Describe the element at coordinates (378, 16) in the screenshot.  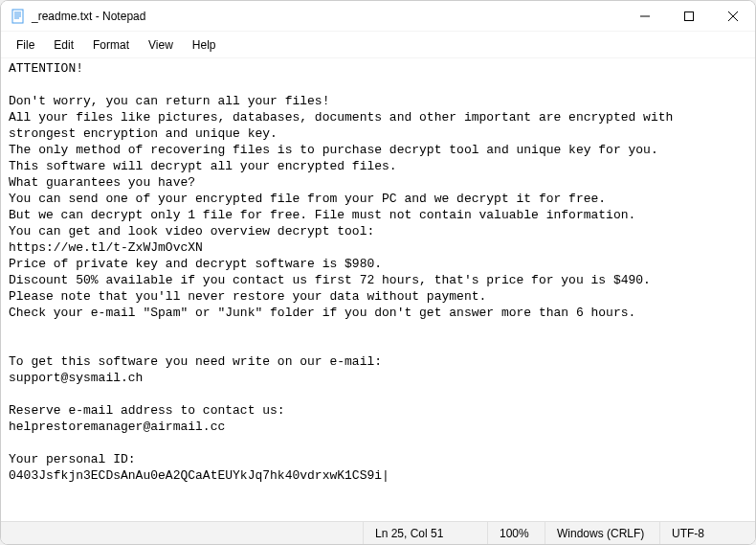
I see `titlebar: _readme.txt - Notepad` at that location.